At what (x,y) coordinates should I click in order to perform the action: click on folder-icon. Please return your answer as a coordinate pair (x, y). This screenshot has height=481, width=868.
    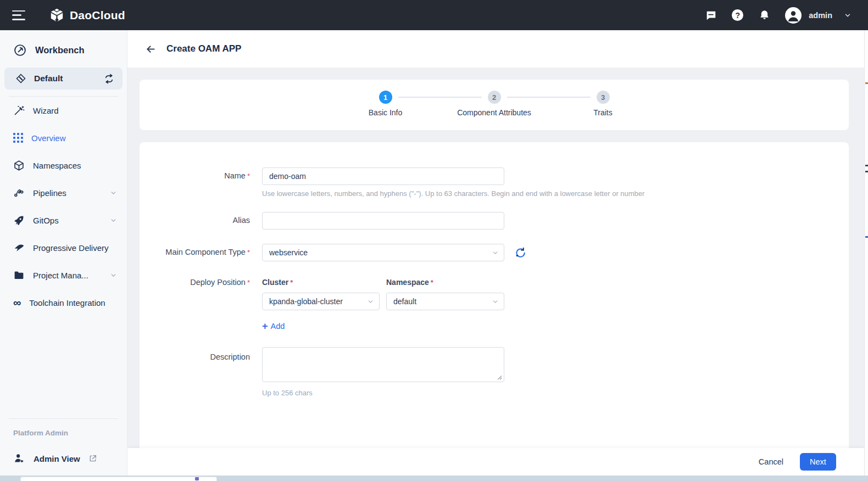
    Looking at the image, I should click on (19, 276).